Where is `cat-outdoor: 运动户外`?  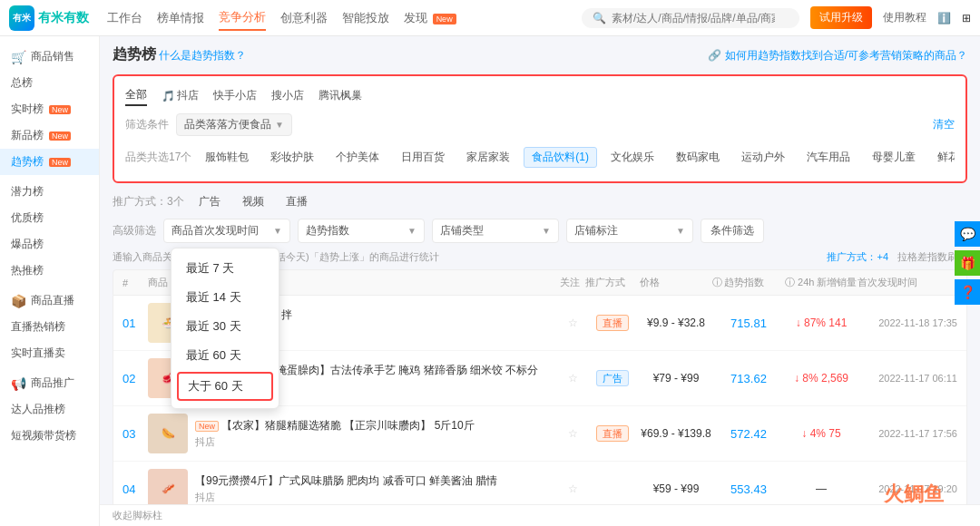 cat-outdoor: 运动户外 is located at coordinates (763, 158).